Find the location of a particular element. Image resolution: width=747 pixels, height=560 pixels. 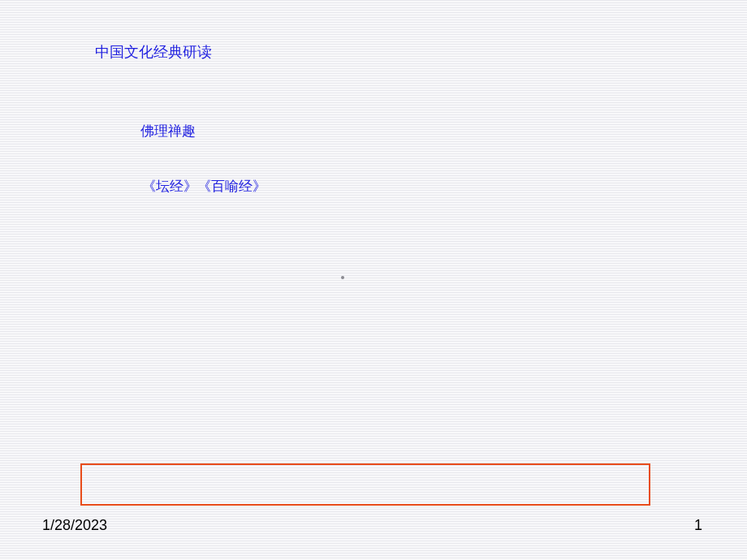

footer-date: 1/28/2023 is located at coordinates (75, 526).